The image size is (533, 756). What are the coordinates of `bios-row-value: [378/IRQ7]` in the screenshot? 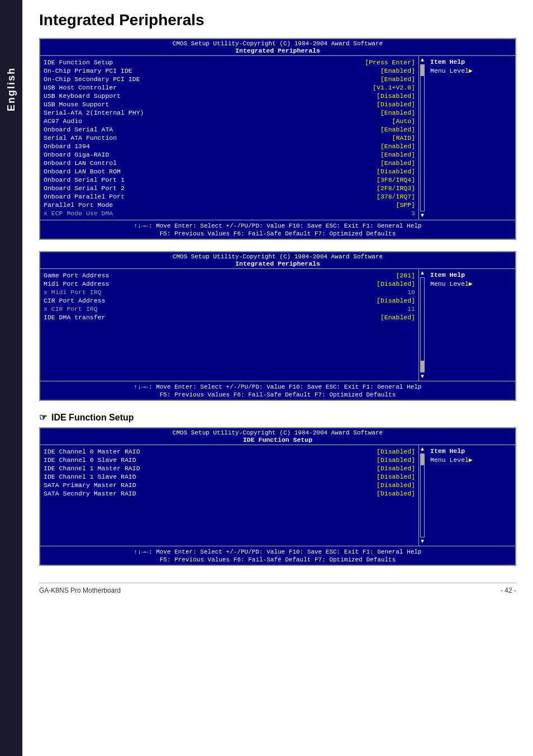 It's located at (396, 197).